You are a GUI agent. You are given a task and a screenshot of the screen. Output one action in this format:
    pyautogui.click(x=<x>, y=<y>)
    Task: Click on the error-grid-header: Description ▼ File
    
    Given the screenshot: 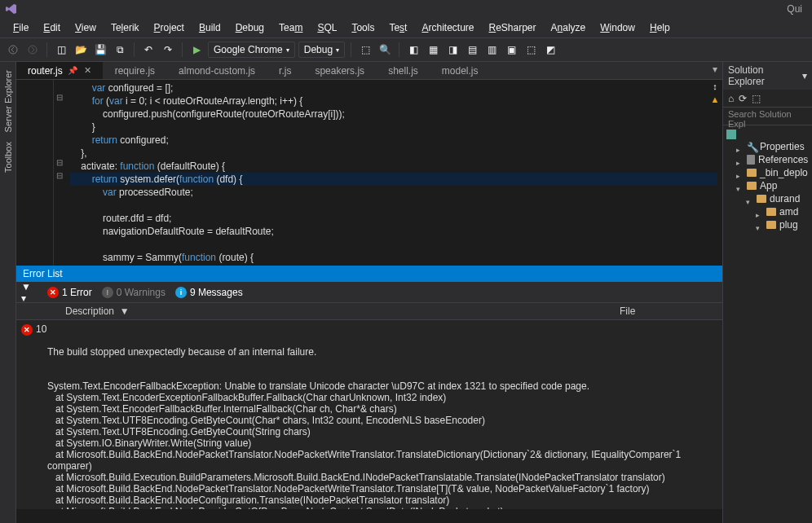 What is the action you would take?
    pyautogui.click(x=369, y=311)
    